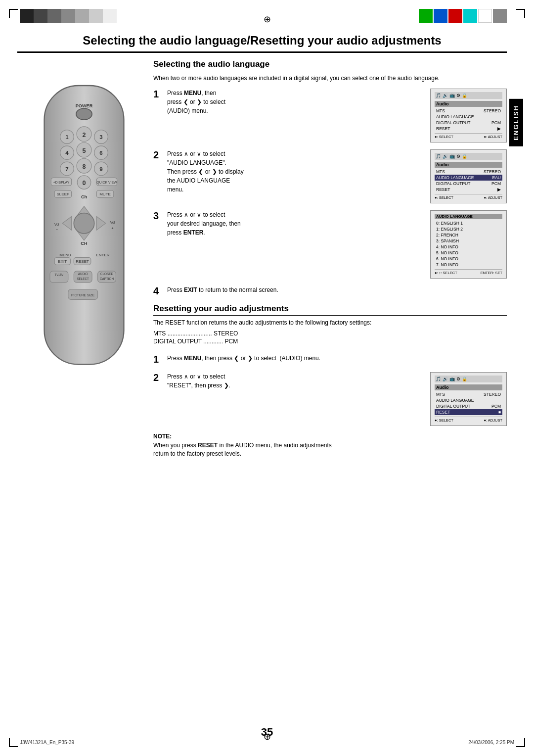  I want to click on english-sidebar: ENGLISH, so click(516, 123).